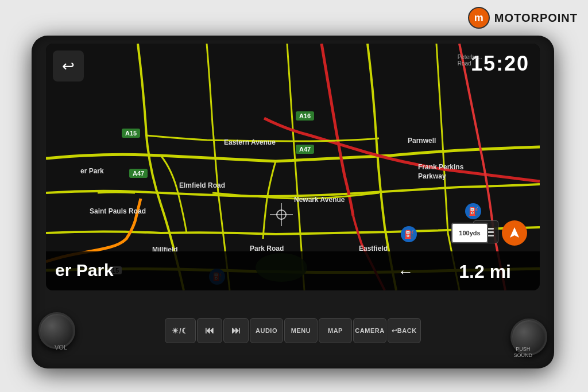 This screenshot has width=588, height=392. I want to click on road-badge-a16: A16, so click(305, 116).